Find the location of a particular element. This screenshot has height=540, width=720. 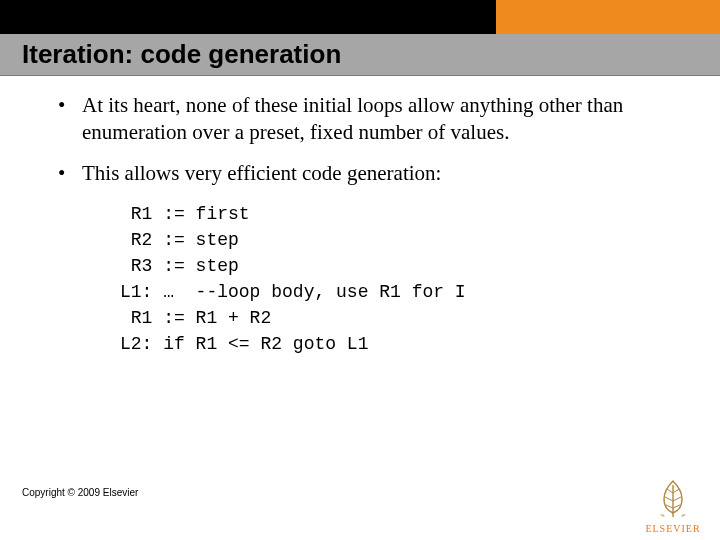

publisher-logo: ELSEVIER is located at coordinates (673, 504).